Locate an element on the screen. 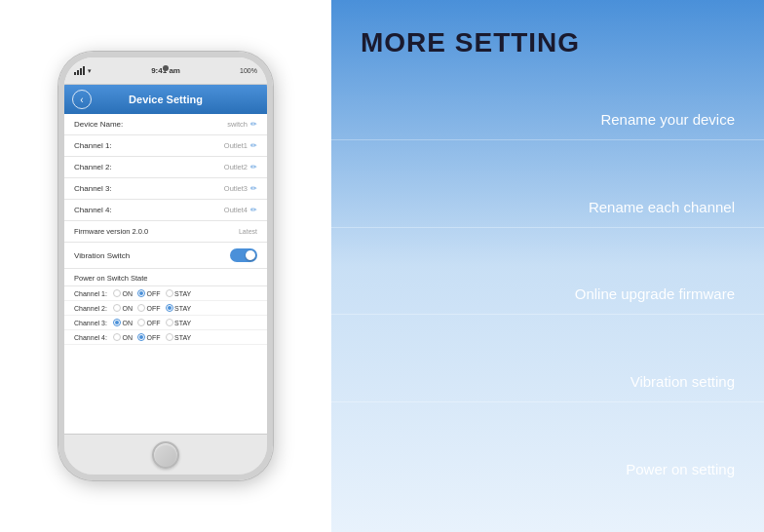  power-ch2-options: ON OFF STAY is located at coordinates (152, 308).